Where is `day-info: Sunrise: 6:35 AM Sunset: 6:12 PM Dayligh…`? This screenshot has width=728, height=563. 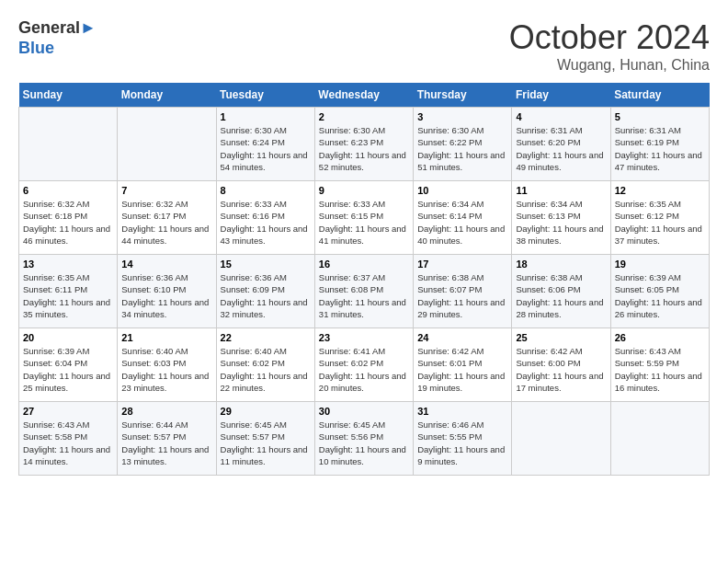 day-info: Sunrise: 6:35 AM Sunset: 6:12 PM Dayligh… is located at coordinates (660, 223).